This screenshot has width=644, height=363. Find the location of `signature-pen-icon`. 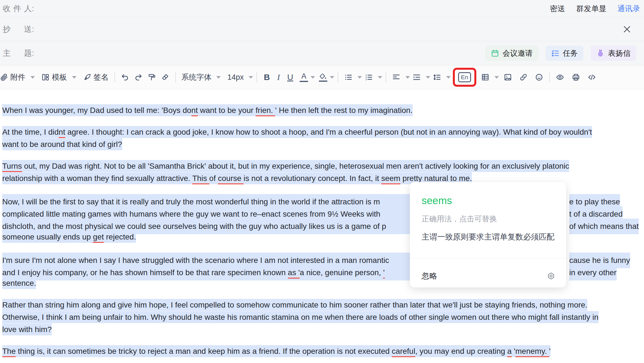

signature-pen-icon is located at coordinates (87, 77).